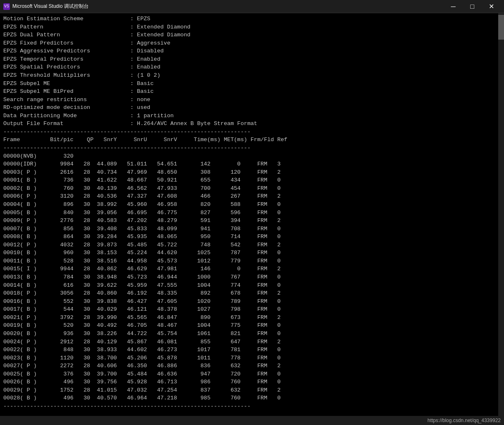 The image size is (504, 425). What do you see at coordinates (501, 215) in the screenshot?
I see `scrollbar` at bounding box center [501, 215].